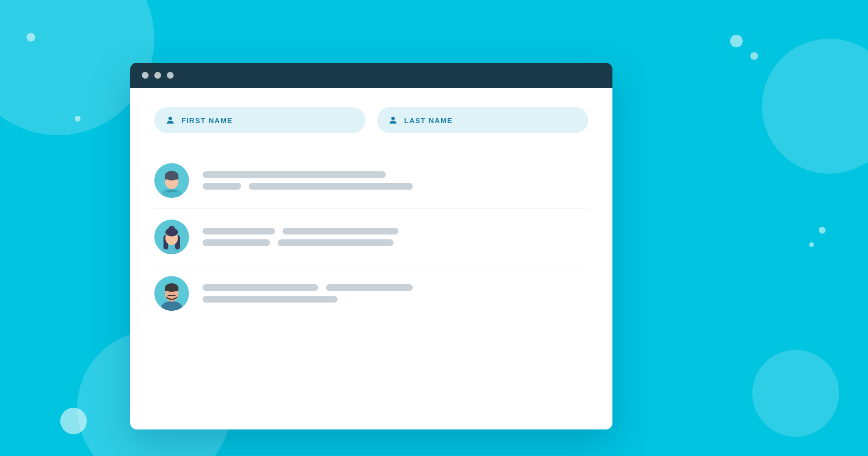 Image resolution: width=868 pixels, height=456 pixels. Describe the element at coordinates (483, 120) in the screenshot. I see `last-name-input: LAST NAME` at that location.